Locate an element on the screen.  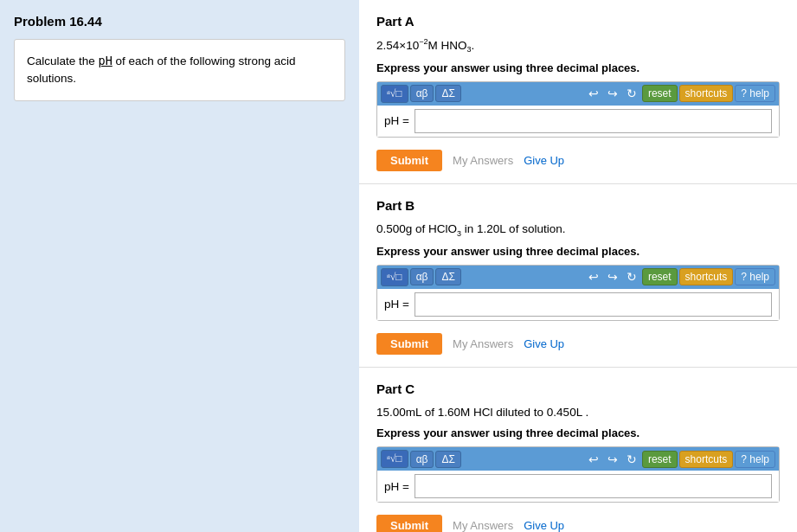
part-b-toolbar: ⁿ√□ αβ ΔΣ ↩ ↪ ↻ reset shortcuts ? help is located at coordinates (578, 277).